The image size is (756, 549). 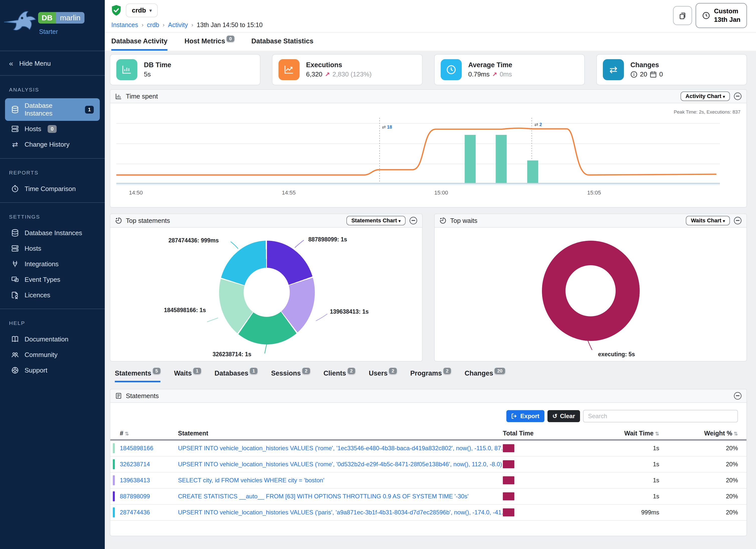 What do you see at coordinates (139, 44) in the screenshot?
I see `tab-database-activity: Database Activity` at bounding box center [139, 44].